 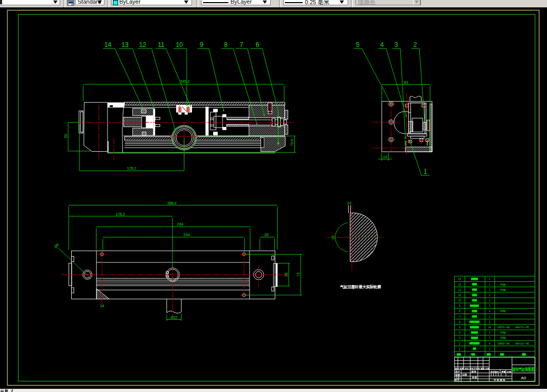 I want to click on svg-text: 73.6, so click(x=292, y=143).